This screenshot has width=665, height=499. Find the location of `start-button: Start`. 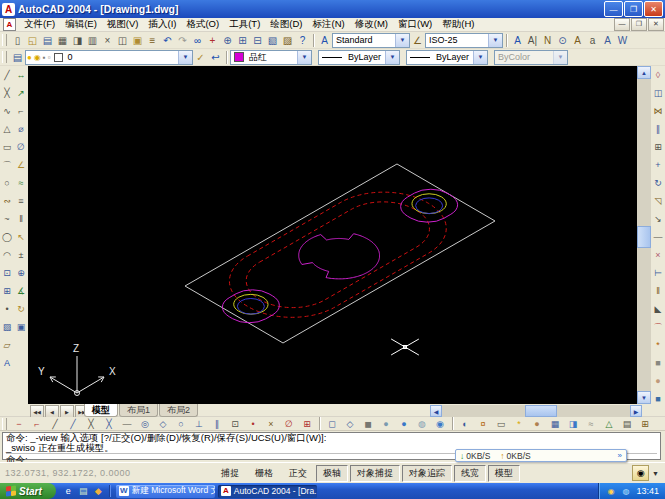

start-button: Start is located at coordinates (28, 491).